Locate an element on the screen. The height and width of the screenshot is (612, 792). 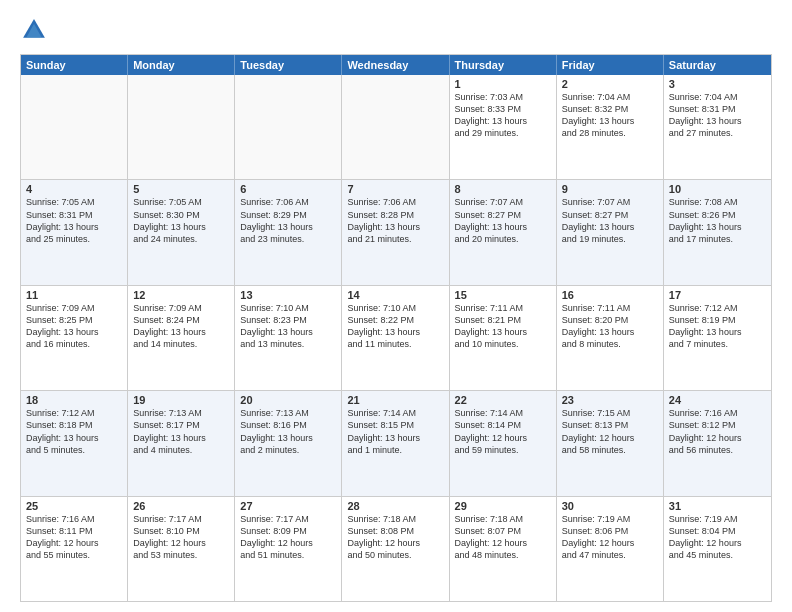
cell-line: and 16 minutes. is located at coordinates (74, 344).